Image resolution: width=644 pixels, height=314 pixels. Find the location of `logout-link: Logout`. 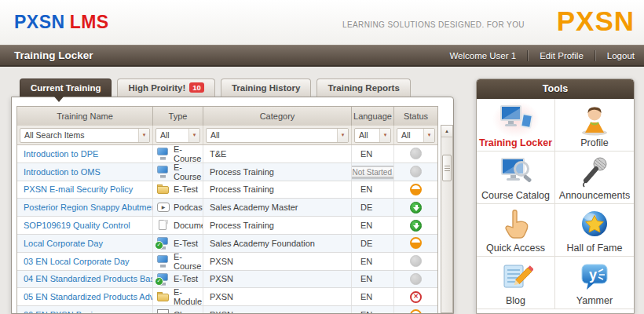

logout-link: Logout is located at coordinates (620, 56).